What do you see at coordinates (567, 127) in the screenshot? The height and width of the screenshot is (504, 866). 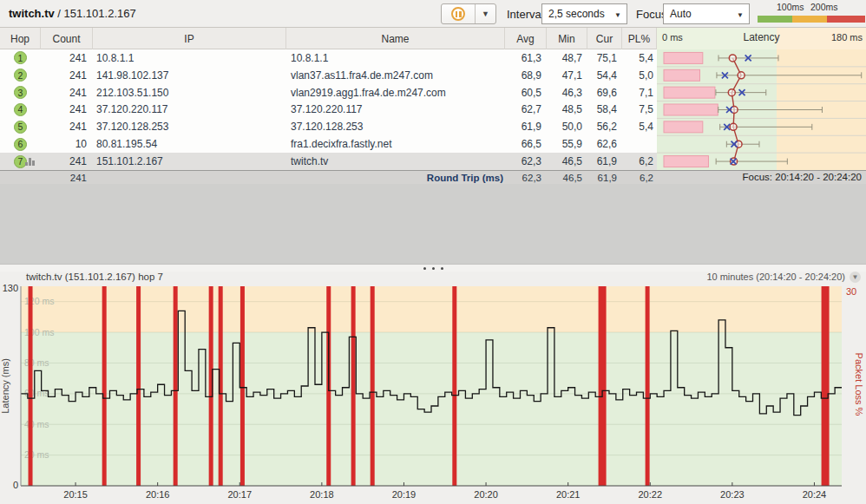 I see `hop-min: 50,0` at bounding box center [567, 127].